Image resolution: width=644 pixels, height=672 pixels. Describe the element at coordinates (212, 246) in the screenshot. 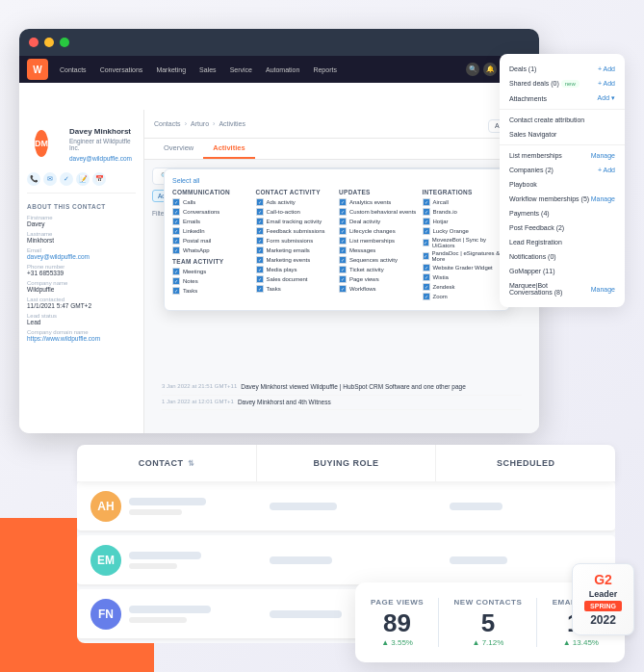

I see `dropdown-col-communication: COMMUNICATION ✓Calls ✓Conversations ✓Ema…` at that location.